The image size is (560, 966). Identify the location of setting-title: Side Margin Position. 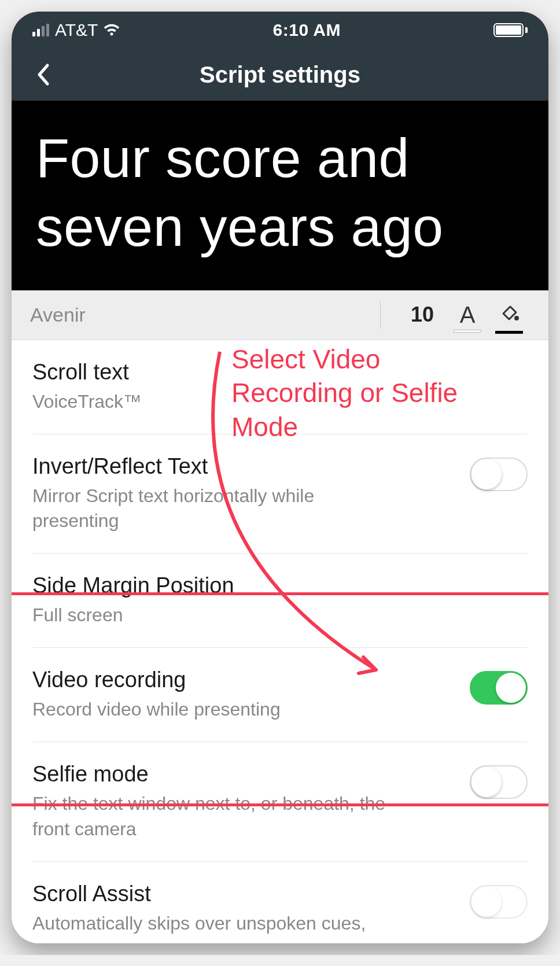
(280, 585).